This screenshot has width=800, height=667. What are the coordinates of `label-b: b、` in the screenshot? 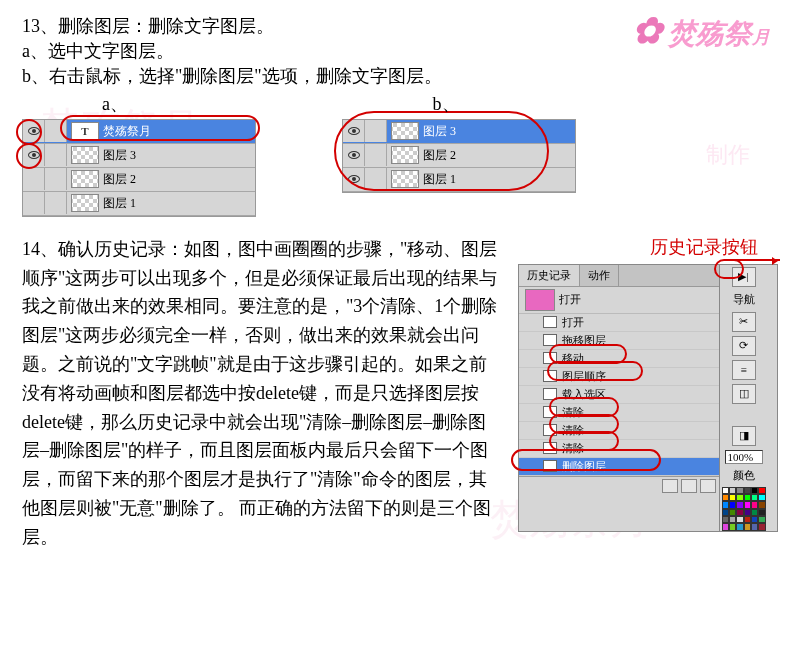 It's located at (446, 104).